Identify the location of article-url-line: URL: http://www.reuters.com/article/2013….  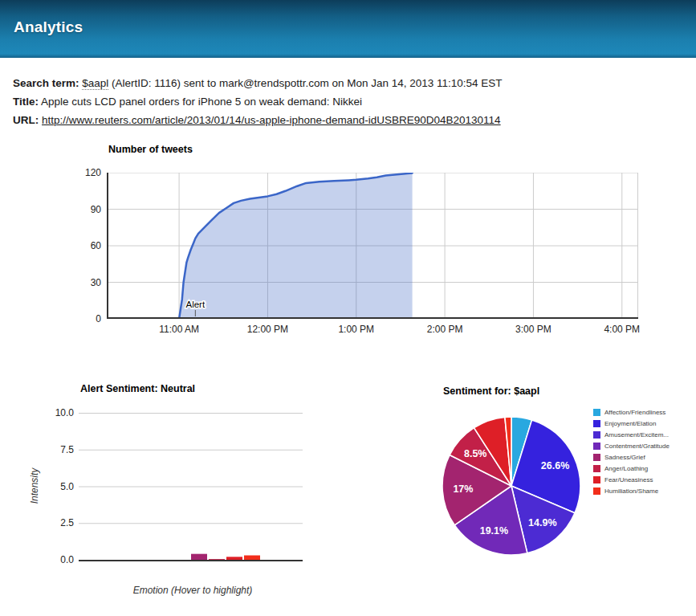
(346, 120).